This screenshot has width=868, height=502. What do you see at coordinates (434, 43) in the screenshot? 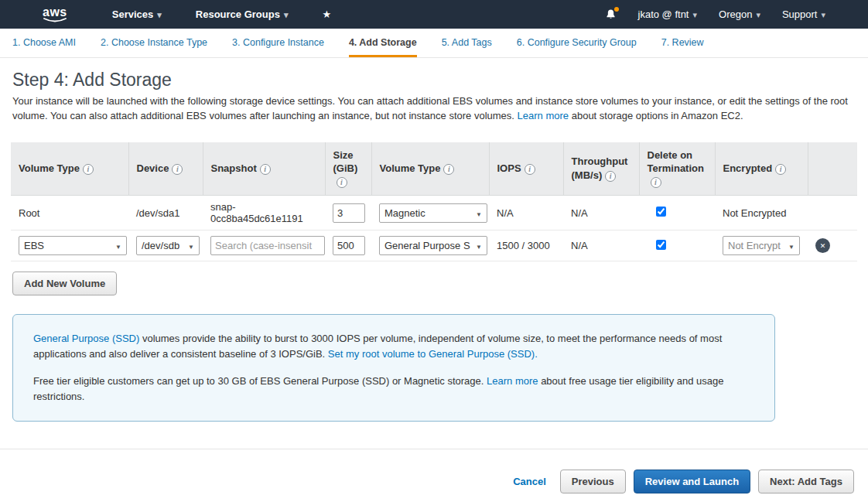
I see `wizard-steps: 1. Choose AMI 2. Choose Instance Type 3.…` at bounding box center [434, 43].